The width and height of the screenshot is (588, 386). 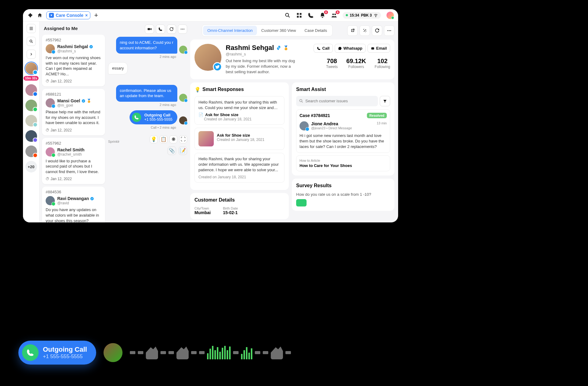 I want to click on case-user-name: Ravi Dewangan, so click(x=76, y=199).